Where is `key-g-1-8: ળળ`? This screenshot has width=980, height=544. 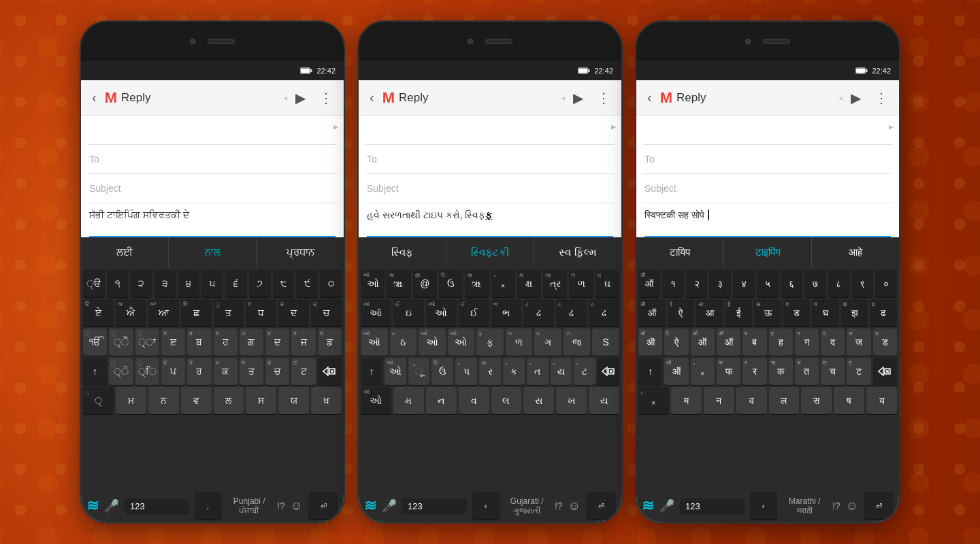
key-g-1-8: ળળ is located at coordinates (581, 284).